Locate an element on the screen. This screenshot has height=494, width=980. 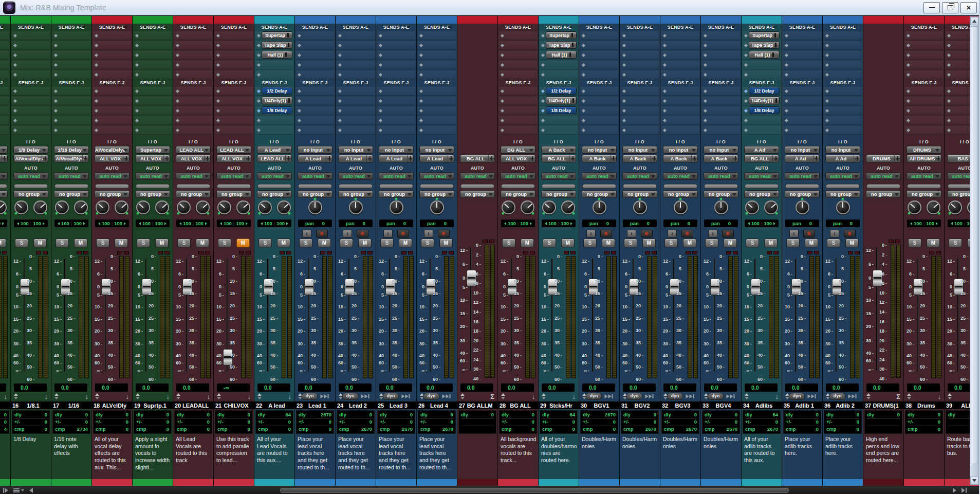
track-name: 38 Drums is located at coordinates (924, 405).